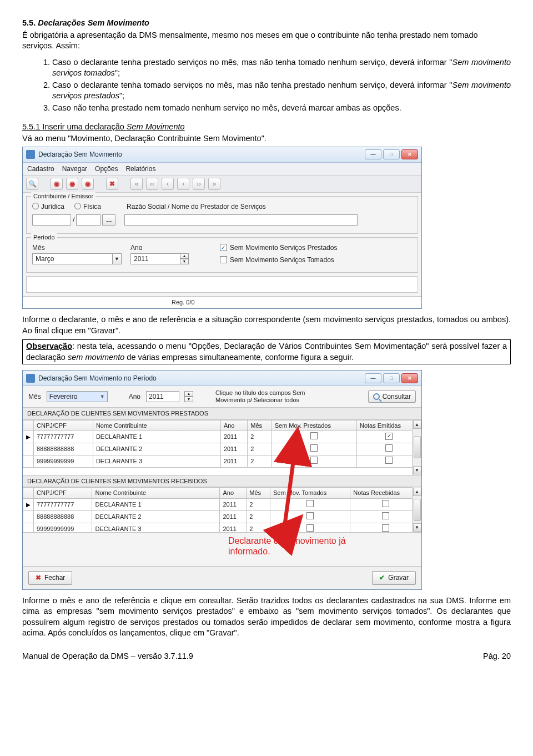 The height and width of the screenshot is (756, 533). Describe the element at coordinates (134, 397) in the screenshot. I see `ano-label: Ano` at that location.